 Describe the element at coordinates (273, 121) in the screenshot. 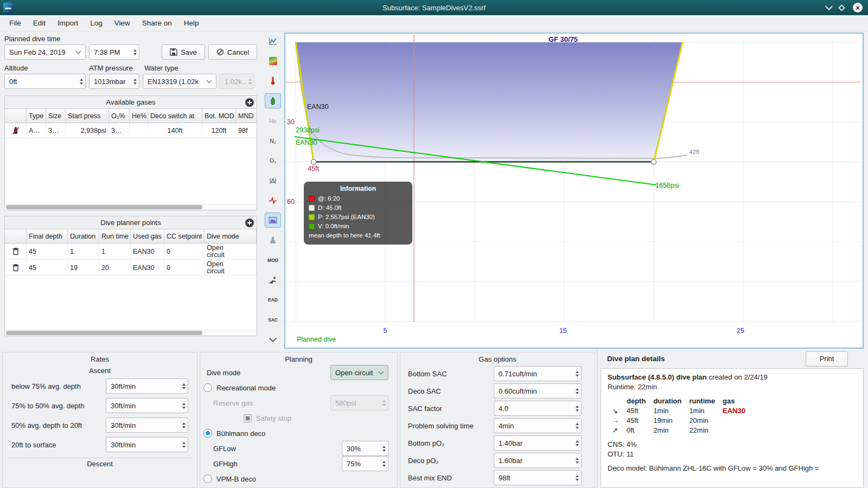

I see `pn-helium-button: He` at that location.